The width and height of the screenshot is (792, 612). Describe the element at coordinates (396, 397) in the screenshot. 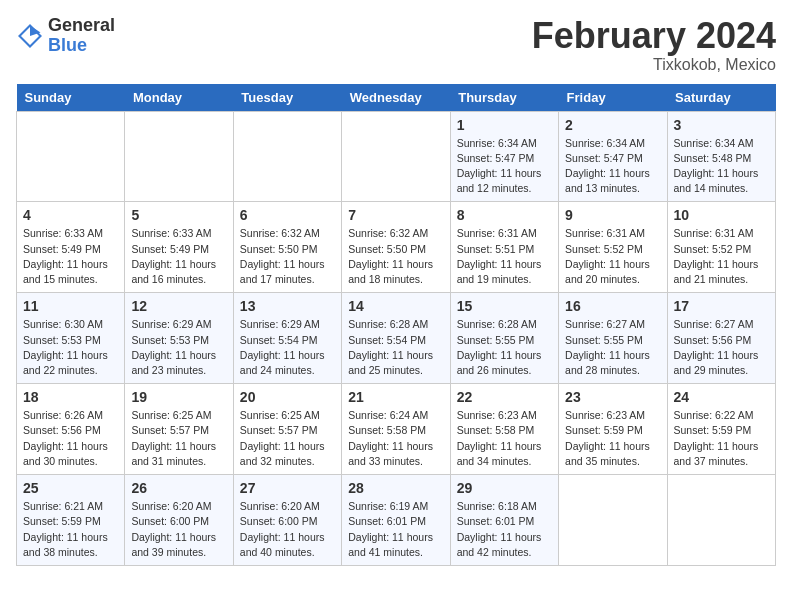

I see `day-number: 21` at that location.